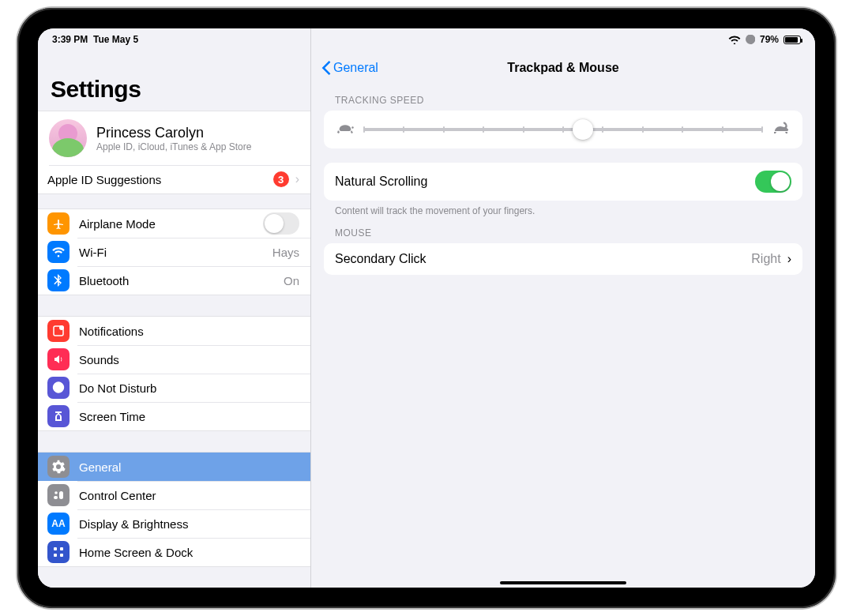 This screenshot has width=853, height=616. What do you see at coordinates (174, 359) in the screenshot?
I see `sounds-row: Sounds` at bounding box center [174, 359].